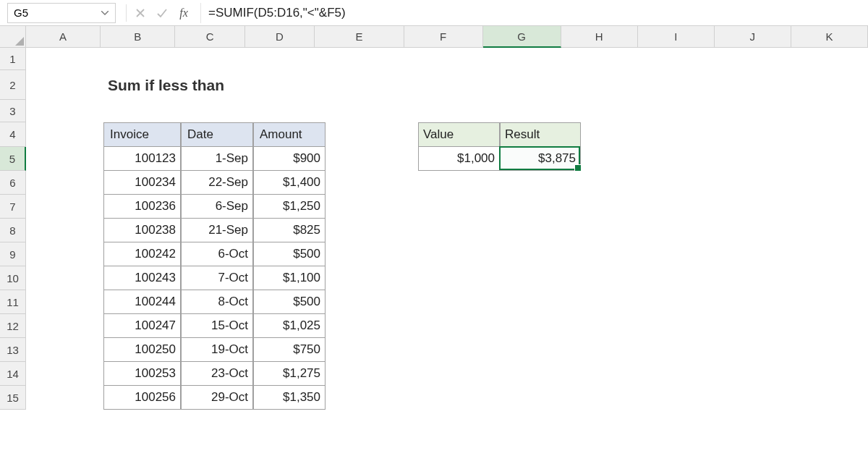  What do you see at coordinates (142, 326) in the screenshot?
I see `invoice-cell-12: 100247` at bounding box center [142, 326].